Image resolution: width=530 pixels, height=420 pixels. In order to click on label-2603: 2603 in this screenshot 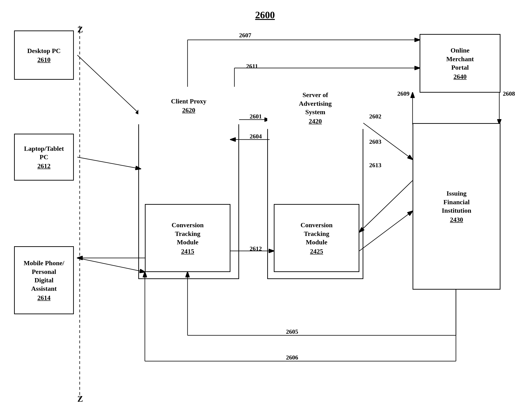, I will do `click(375, 142)`.